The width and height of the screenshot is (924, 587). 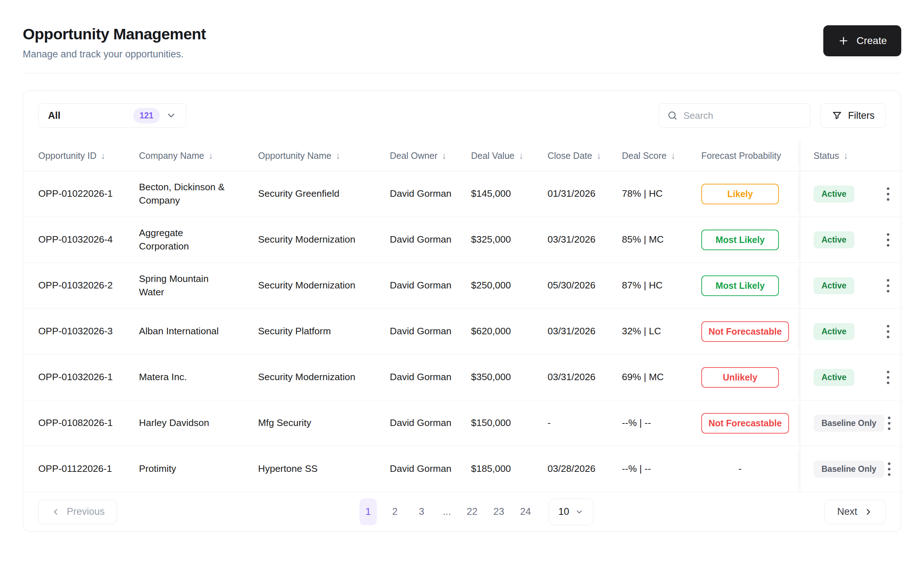 What do you see at coordinates (850, 156) in the screenshot?
I see `column-header-status: Status↓` at bounding box center [850, 156].